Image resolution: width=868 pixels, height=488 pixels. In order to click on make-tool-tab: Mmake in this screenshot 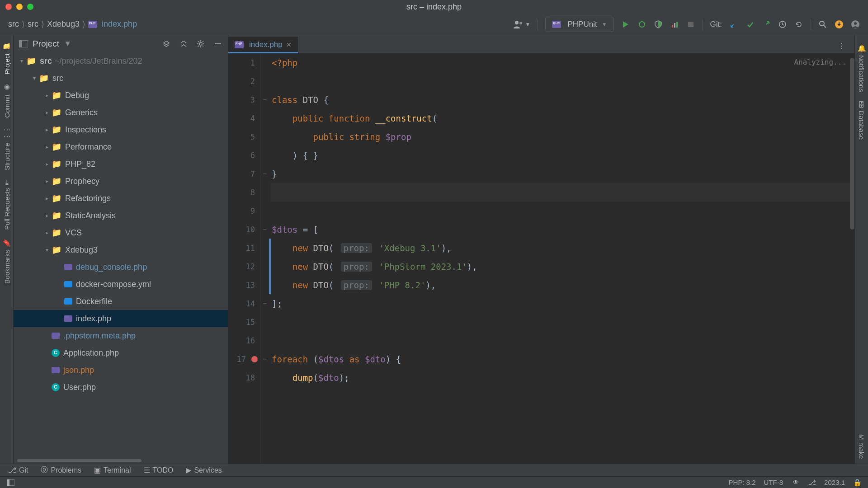, I will do `click(862, 446)`.